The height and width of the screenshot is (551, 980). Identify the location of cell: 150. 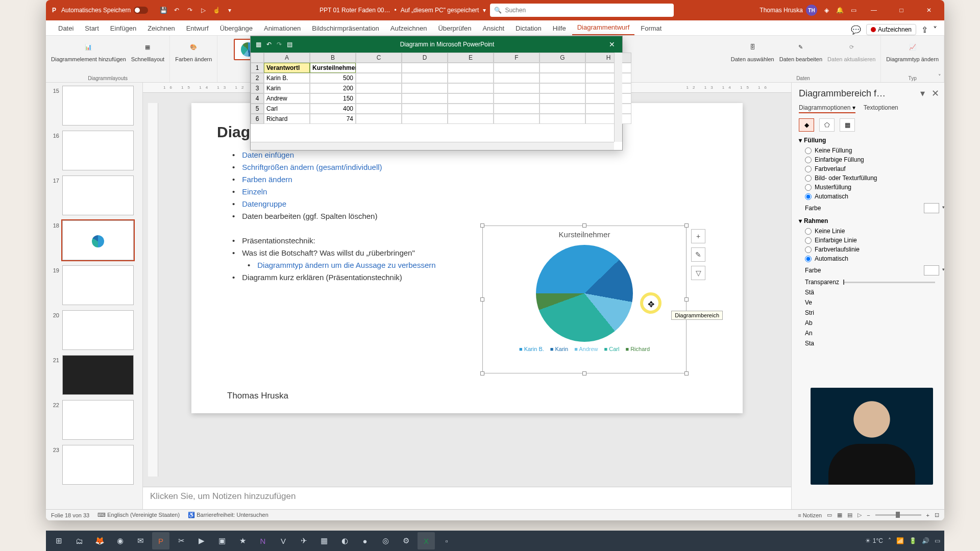
(333, 98).